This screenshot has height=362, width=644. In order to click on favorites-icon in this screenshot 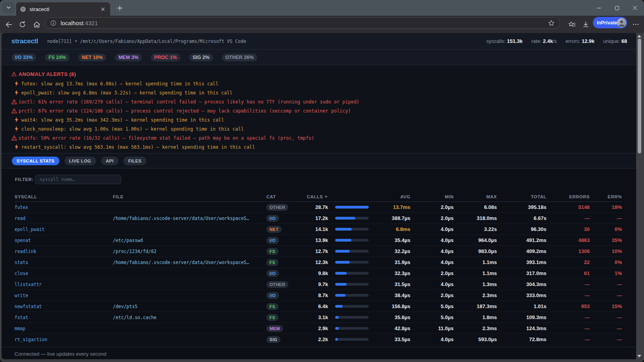, I will do `click(572, 24)`.